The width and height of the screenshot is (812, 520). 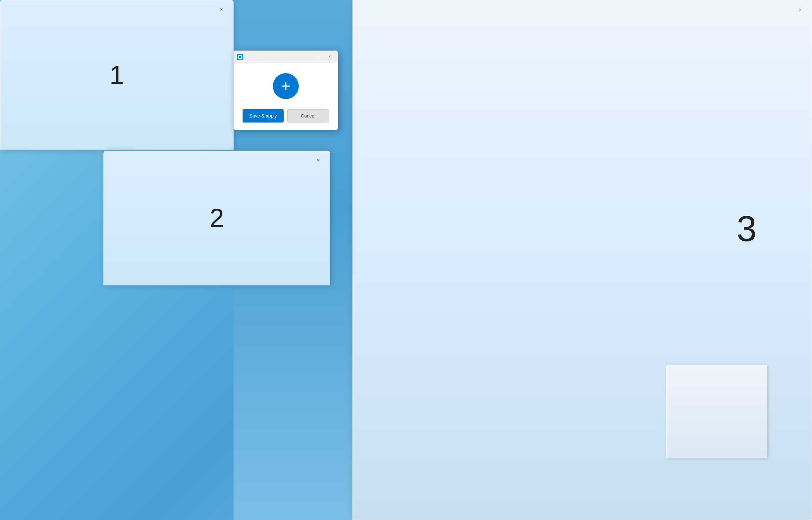 I want to click on save-apply-button: Save & apply, so click(x=263, y=116).